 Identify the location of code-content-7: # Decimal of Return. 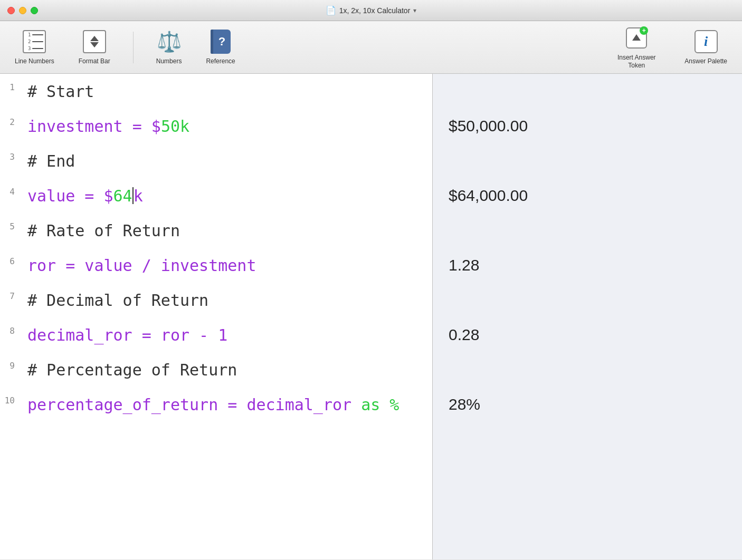
(226, 300).